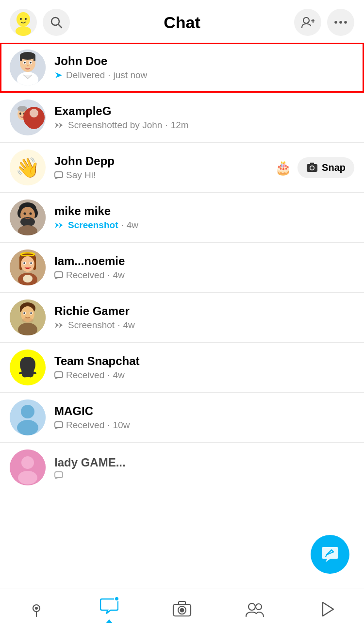 This screenshot has height=632, width=364. What do you see at coordinates (23, 22) in the screenshot?
I see `profile-avatar-button` at bounding box center [23, 22].